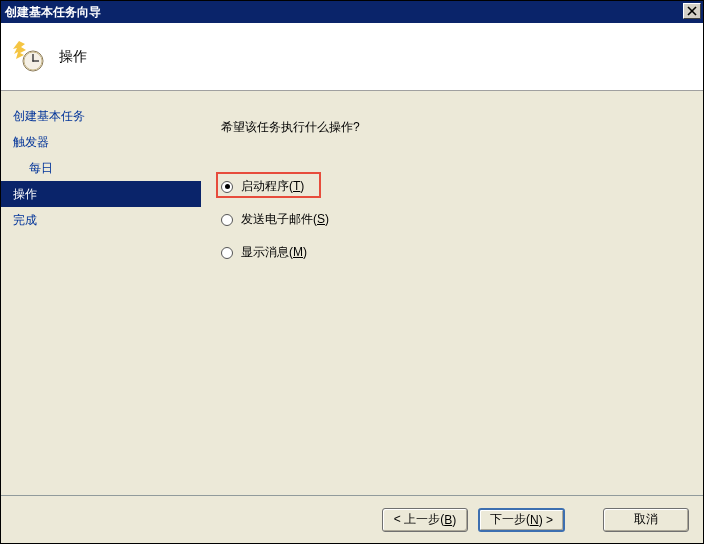 The width and height of the screenshot is (704, 544). I want to click on sidebar-item-3: 操作, so click(101, 194).